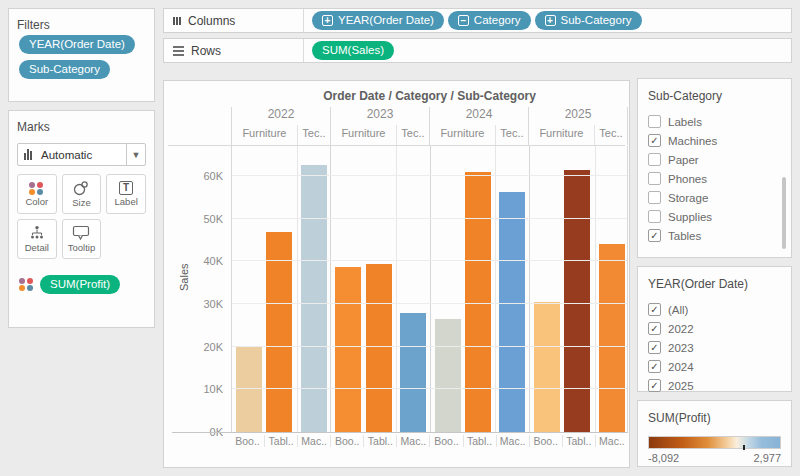  What do you see at coordinates (213, 389) in the screenshot?
I see `y-axis-tick: 10K` at bounding box center [213, 389].